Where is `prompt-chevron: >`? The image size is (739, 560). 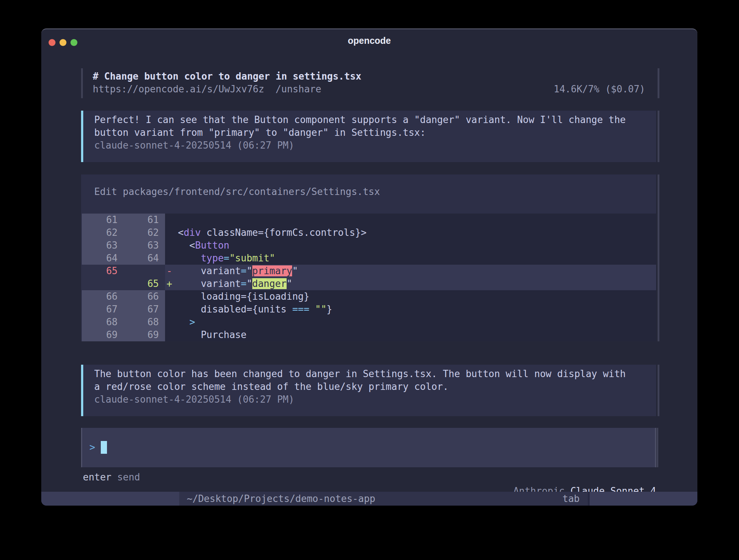
prompt-chevron: > is located at coordinates (92, 447).